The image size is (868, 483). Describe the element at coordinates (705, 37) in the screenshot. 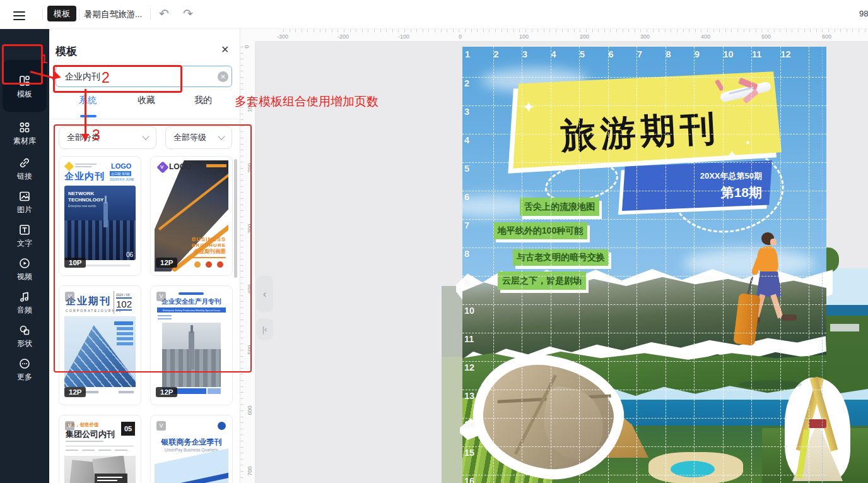

I see `ruler-label: 400` at that location.